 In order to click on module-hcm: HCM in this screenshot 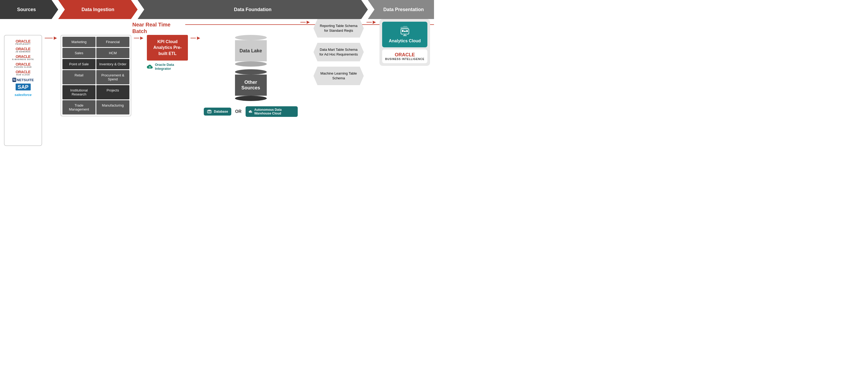, I will do `click(113, 53)`.